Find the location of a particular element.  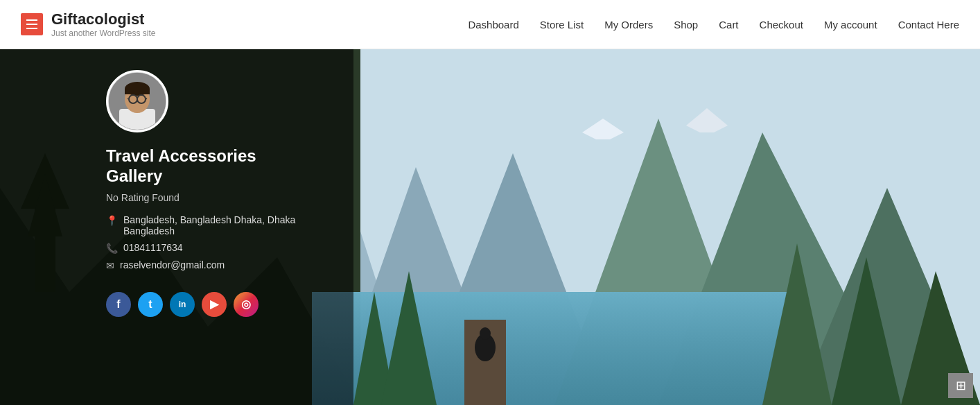

store-info: 📍 Bangladesh, Bangladesh Dhaka, Dhaka Ba… is located at coordinates (220, 243).